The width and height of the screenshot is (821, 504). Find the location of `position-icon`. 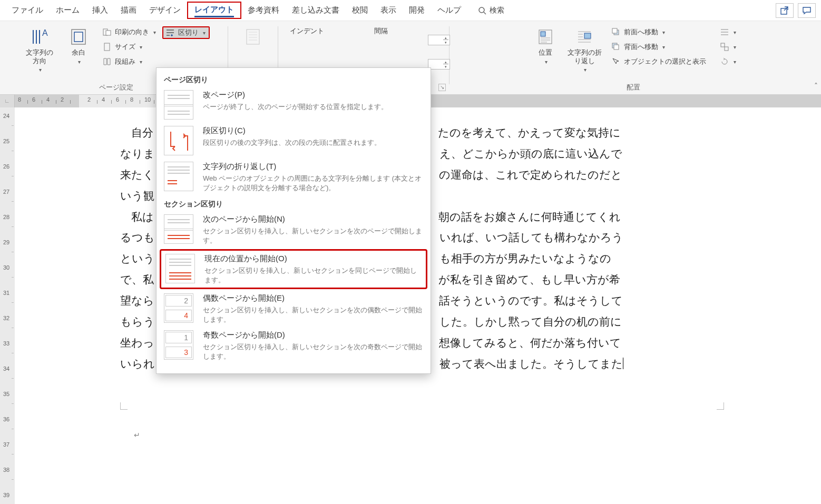

position-icon is located at coordinates (545, 37).